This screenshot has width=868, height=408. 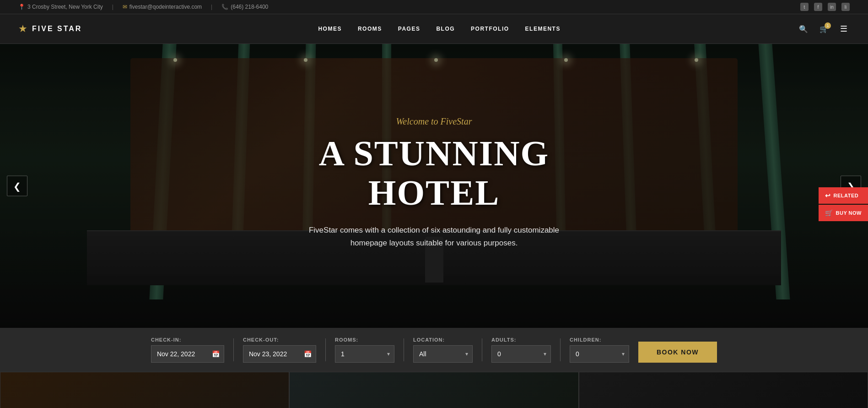 I want to click on checkout-label: CHECK-OUT:, so click(x=280, y=340).